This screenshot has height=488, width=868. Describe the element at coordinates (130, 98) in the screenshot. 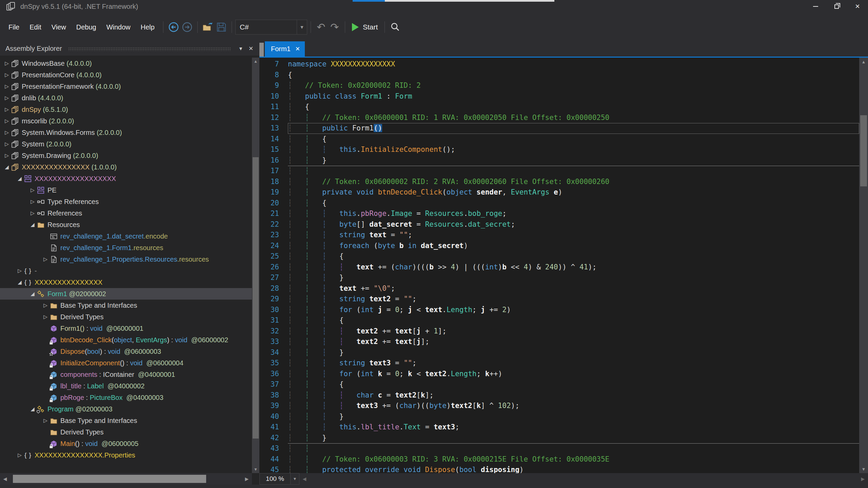

I see `tree-item: ▷dnlib (4.4.0.0)` at that location.